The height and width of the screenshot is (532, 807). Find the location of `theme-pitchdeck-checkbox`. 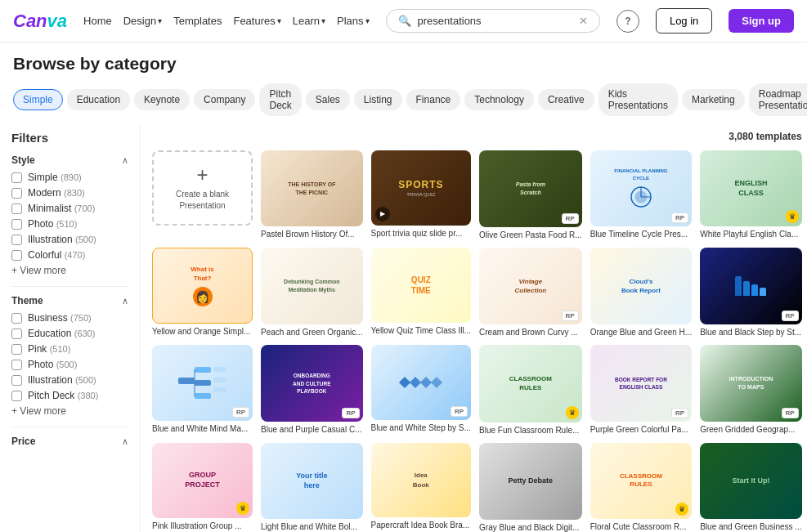

theme-pitchdeck-checkbox is located at coordinates (16, 396).